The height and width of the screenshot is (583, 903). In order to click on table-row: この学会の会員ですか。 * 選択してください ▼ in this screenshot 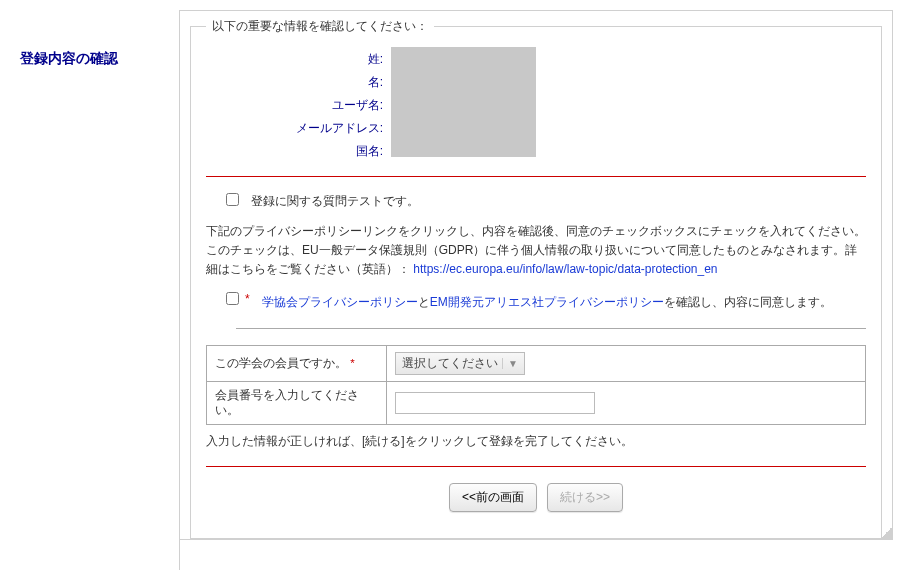, I will do `click(536, 363)`.